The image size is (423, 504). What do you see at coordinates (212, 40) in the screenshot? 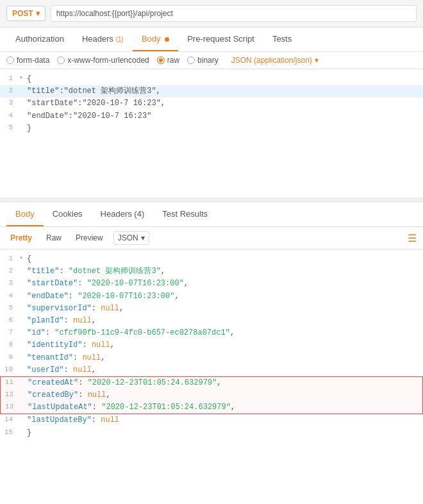
I see `request-tab-bar: Authorization Headers (1) Body Pre-reque…` at bounding box center [212, 40].